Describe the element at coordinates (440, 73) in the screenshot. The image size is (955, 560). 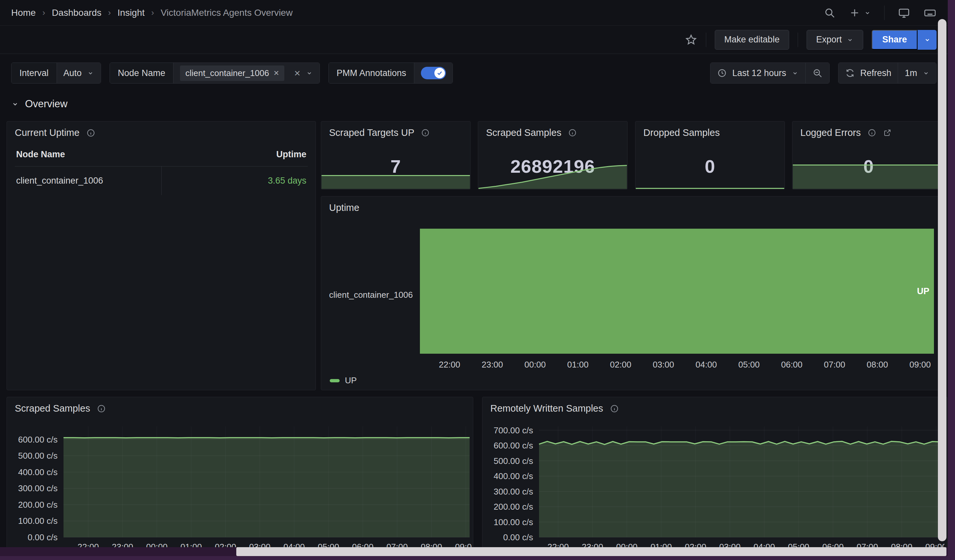
I see `toggle-knob` at that location.